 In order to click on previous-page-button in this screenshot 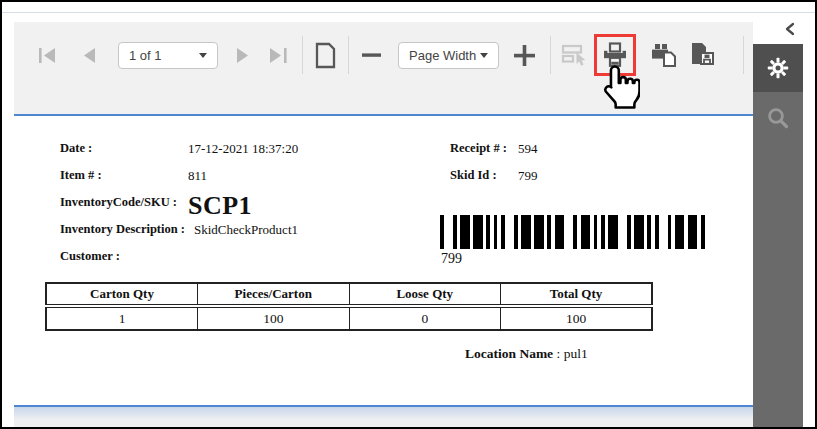, I will do `click(88, 56)`.